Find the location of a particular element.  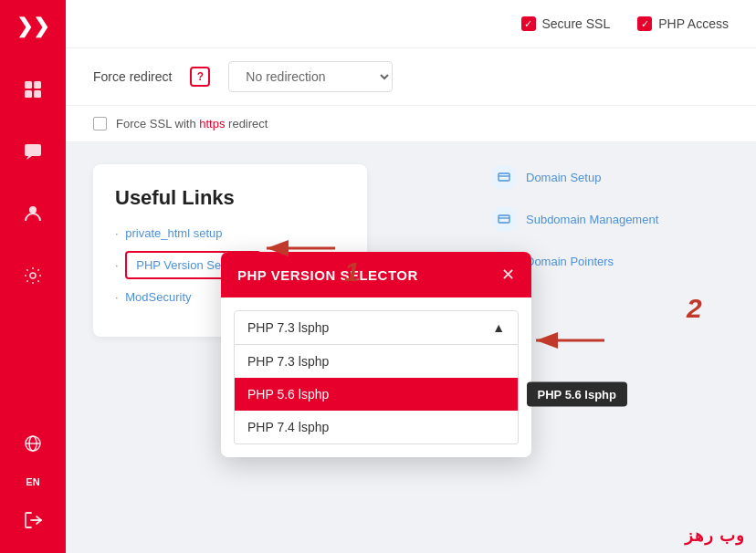

domain-pointers-label: Domain Pointers is located at coordinates (570, 261).